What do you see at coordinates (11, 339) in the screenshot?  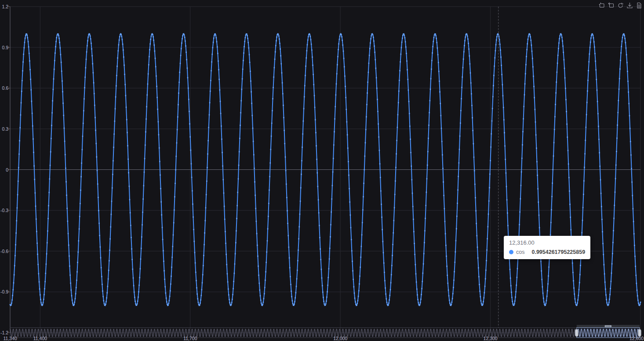 I see `x-axis-label: 11,340` at bounding box center [11, 339].